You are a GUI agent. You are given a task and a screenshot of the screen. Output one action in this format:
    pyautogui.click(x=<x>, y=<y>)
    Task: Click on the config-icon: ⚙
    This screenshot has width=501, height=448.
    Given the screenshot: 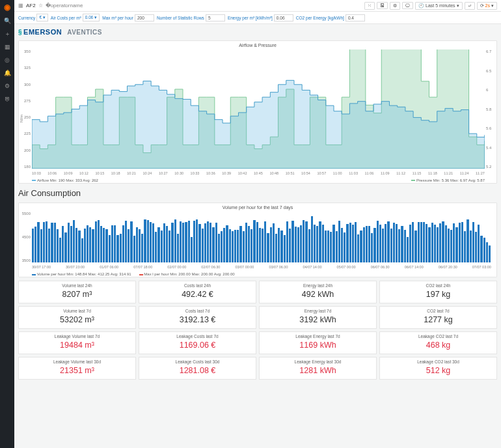 What is the action you would take?
    pyautogui.click(x=7, y=86)
    